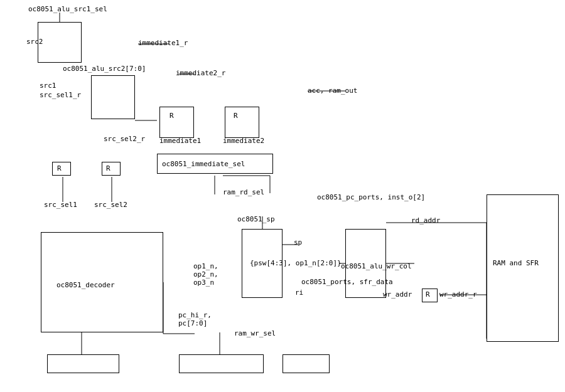 The image size is (565, 392). Describe the element at coordinates (299, 292) in the screenshot. I see `lbl-ri: ri` at that location.